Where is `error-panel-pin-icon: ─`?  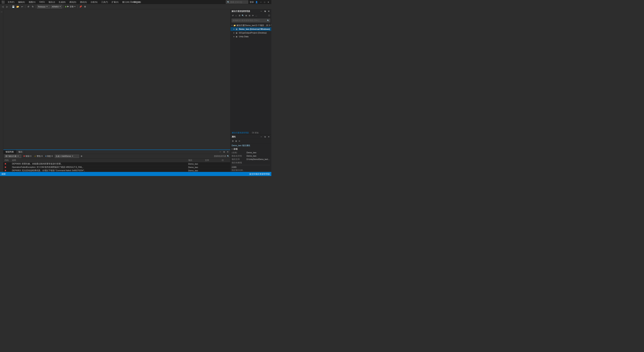 error-panel-pin-icon: ─ is located at coordinates (220, 152).